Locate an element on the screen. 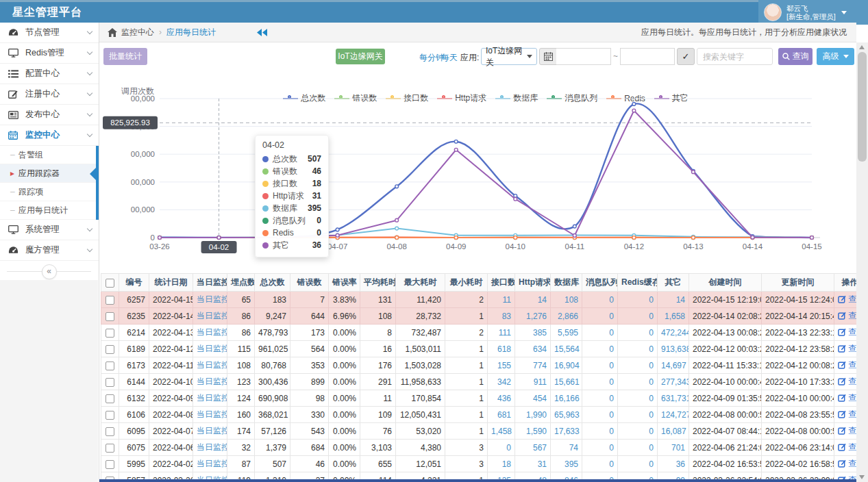 This screenshot has height=482, width=868. app-select: IoT边缘网关 is located at coordinates (509, 56).